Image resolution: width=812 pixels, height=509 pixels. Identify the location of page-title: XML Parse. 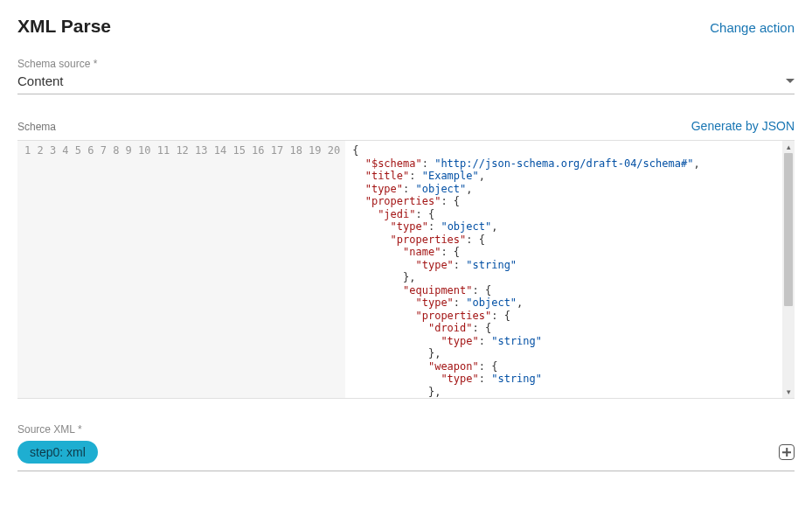
(65, 26).